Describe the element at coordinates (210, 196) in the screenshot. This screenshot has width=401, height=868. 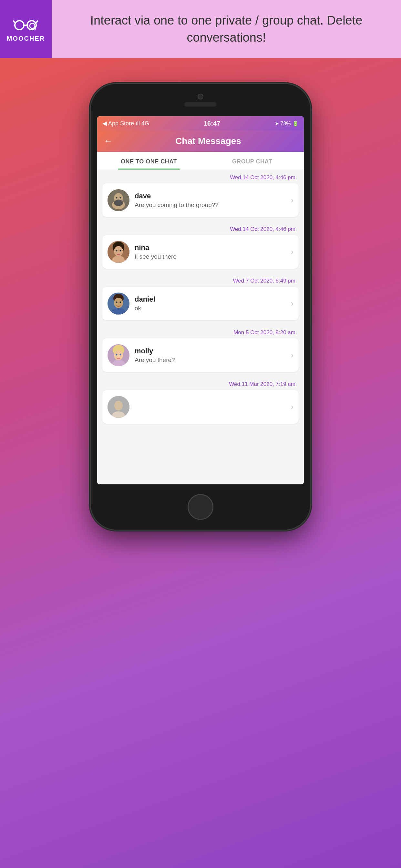
I see `chat-name-dave: dave` at that location.